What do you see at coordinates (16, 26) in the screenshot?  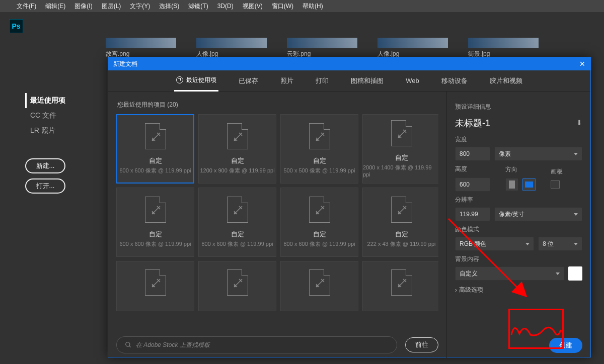 I see `ps-logo-icon: Ps` at bounding box center [16, 26].